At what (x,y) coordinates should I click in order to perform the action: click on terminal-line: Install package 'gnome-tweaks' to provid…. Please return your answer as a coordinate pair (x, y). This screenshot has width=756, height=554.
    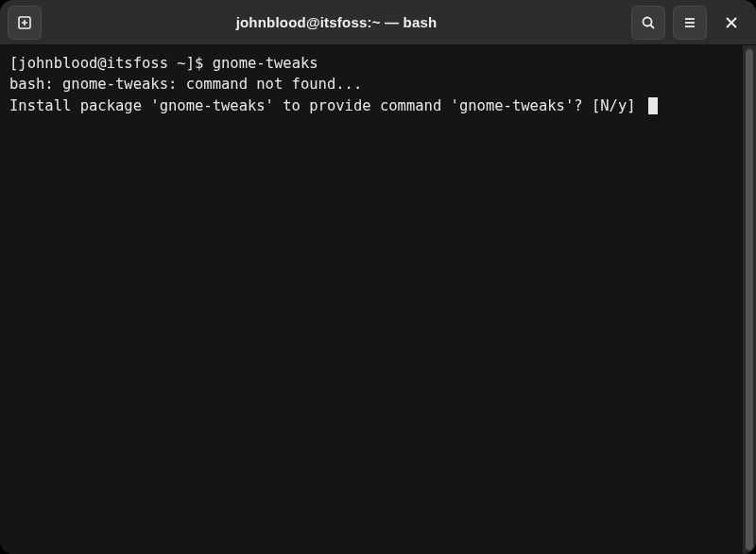
    Looking at the image, I should click on (371, 106).